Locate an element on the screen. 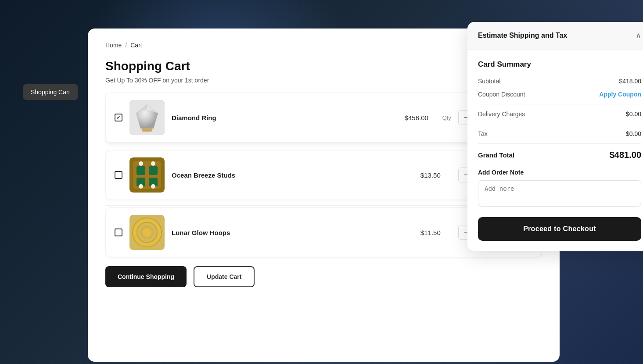  tax-row: Tax $0.00 is located at coordinates (560, 134).